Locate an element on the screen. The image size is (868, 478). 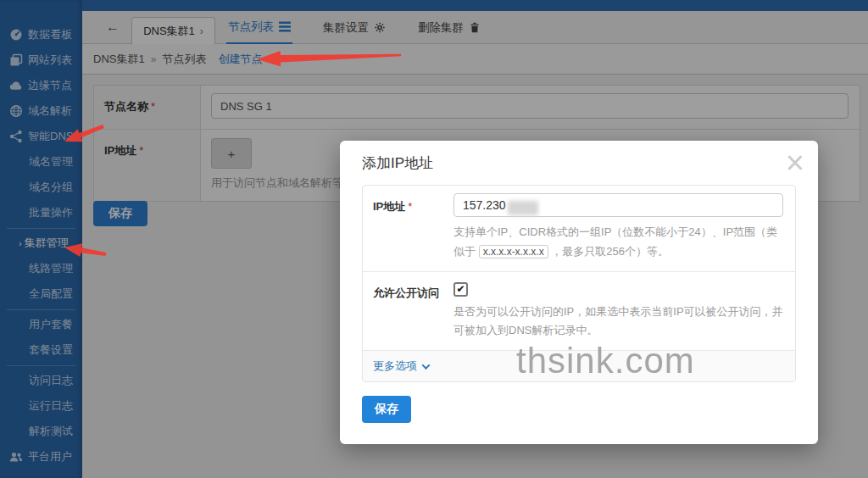
chevron-down-icon is located at coordinates (426, 365).